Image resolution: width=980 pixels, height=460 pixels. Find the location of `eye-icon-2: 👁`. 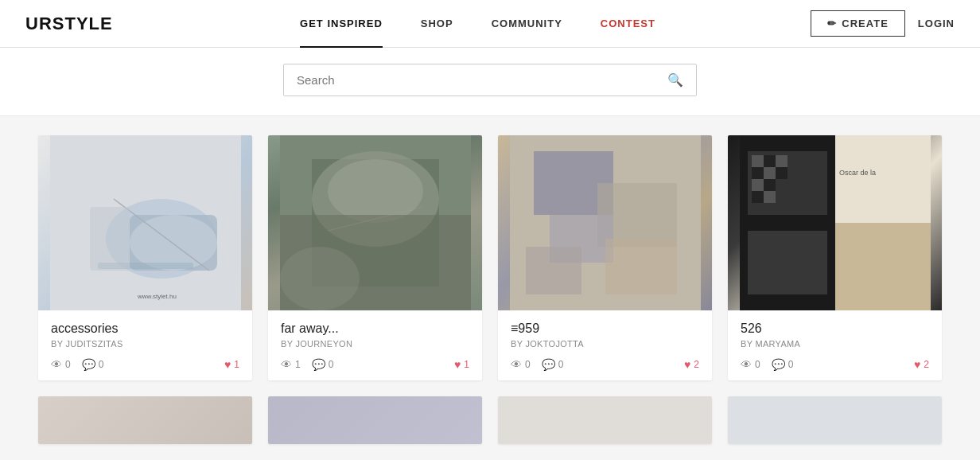

eye-icon-2: 👁 is located at coordinates (286, 364).